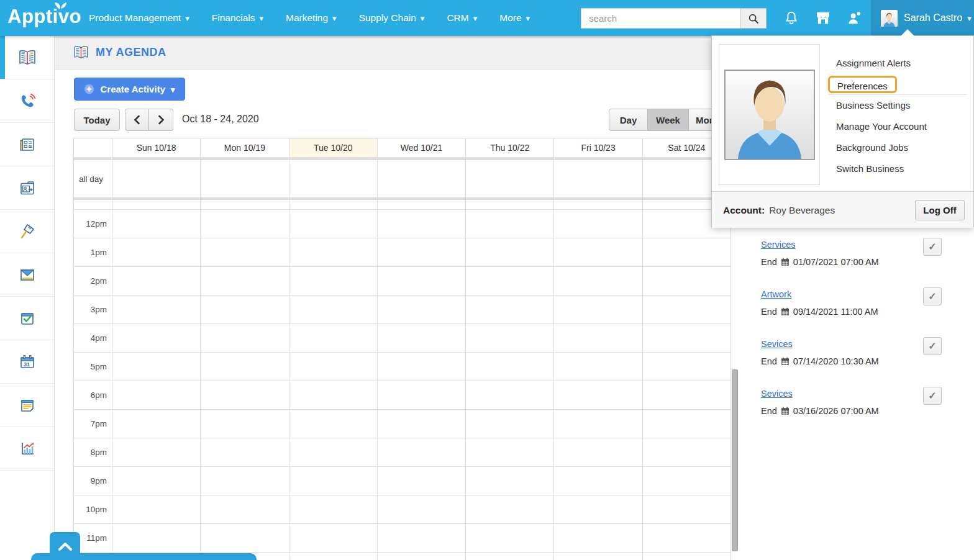 The width and height of the screenshot is (974, 560). I want to click on user-menu-item: Manage Your Account, so click(902, 127).